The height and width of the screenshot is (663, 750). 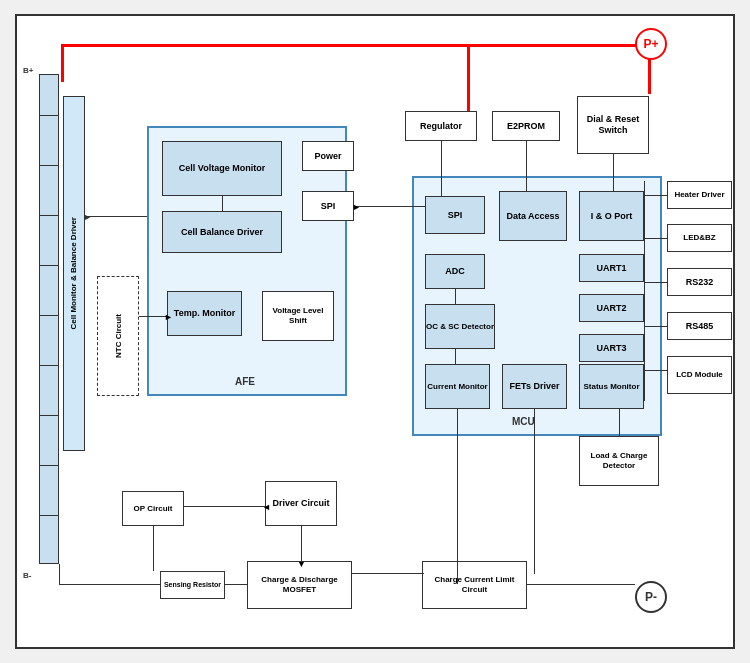 I want to click on uart3-box: UART3, so click(x=612, y=348).